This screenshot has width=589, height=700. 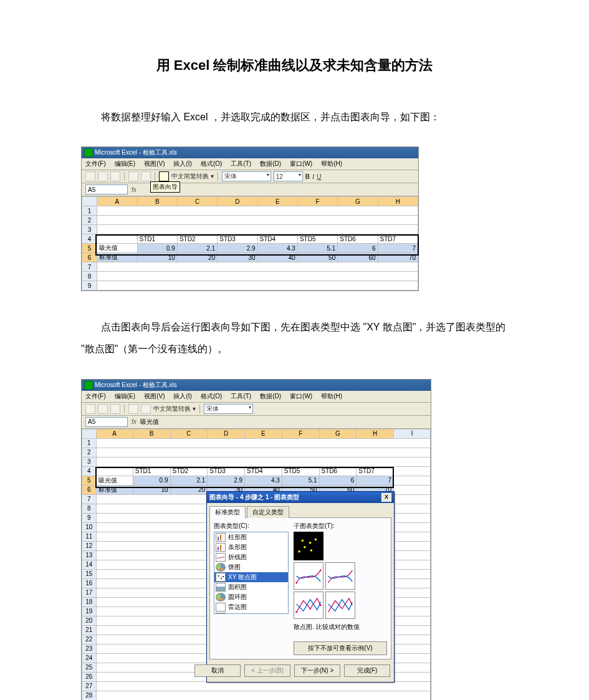 What do you see at coordinates (115, 409) in the screenshot?
I see `save-button-icon` at bounding box center [115, 409].